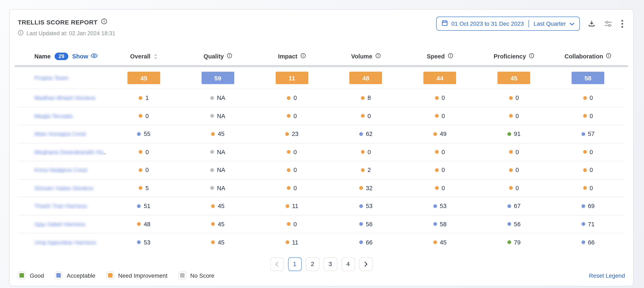 Image resolution: width=644 pixels, height=288 pixels. Describe the element at coordinates (322, 66) in the screenshot. I see `header-scrollbar-divider` at that location.